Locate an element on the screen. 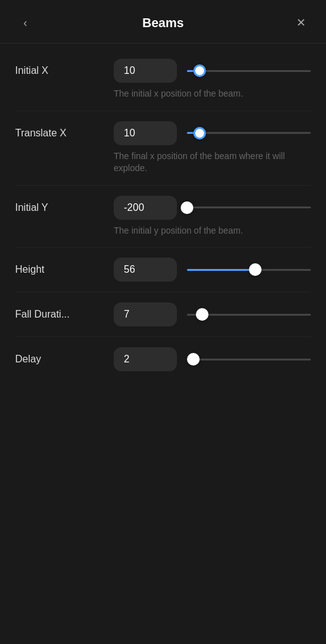 The height and width of the screenshot is (644, 326). slider-thumb-translate-x is located at coordinates (200, 133).